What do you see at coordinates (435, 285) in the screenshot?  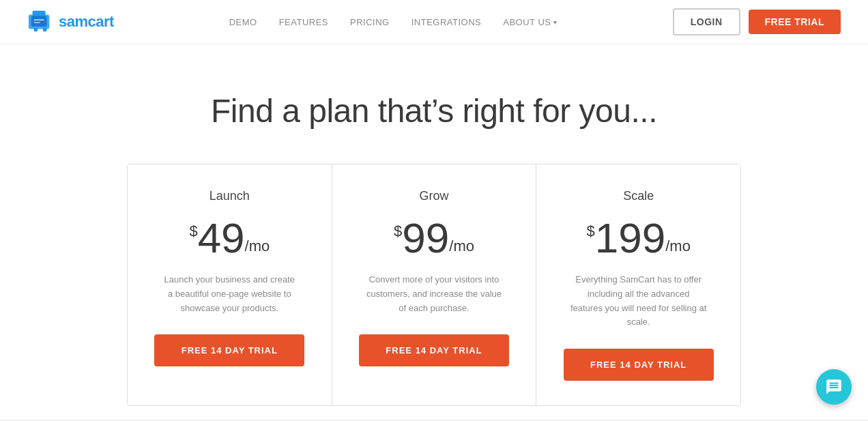 I see `plan-card-grow: Grow $ 99 /mo Convert more of your visit…` at bounding box center [435, 285].